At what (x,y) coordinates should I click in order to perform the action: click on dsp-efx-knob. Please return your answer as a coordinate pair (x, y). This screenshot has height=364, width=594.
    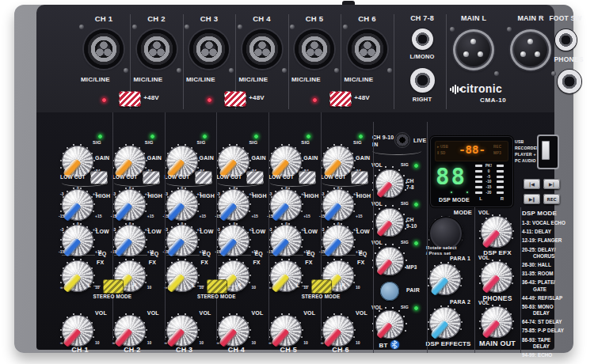
    Looking at the image, I should click on (497, 232).